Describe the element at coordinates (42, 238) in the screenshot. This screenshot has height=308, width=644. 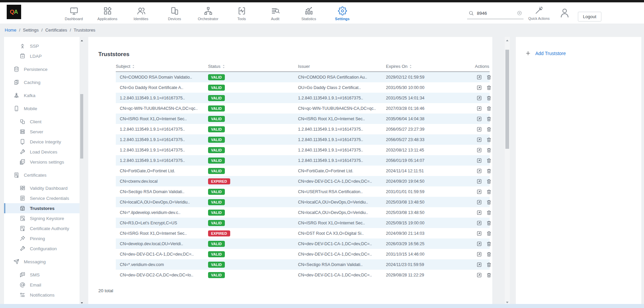
I see `sidebar-item-pinning: Pinning` at that location.